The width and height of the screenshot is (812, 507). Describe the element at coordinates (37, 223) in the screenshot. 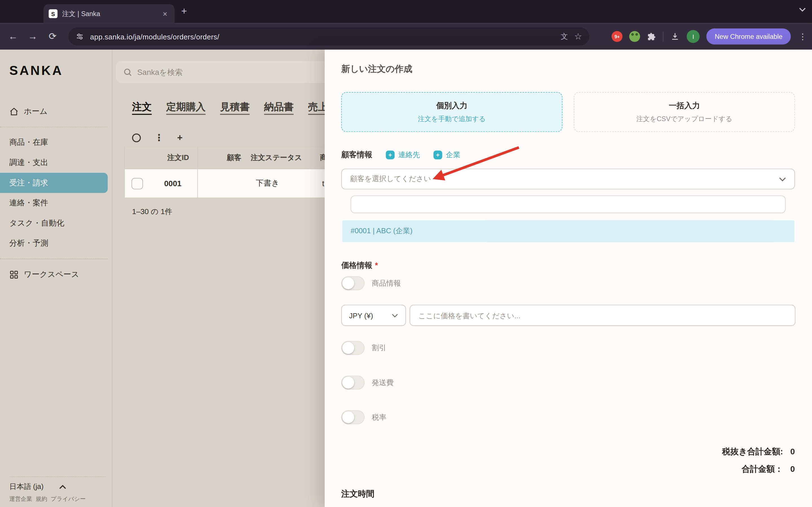

I see `sidebar-item-label: タスク・自動化` at that location.